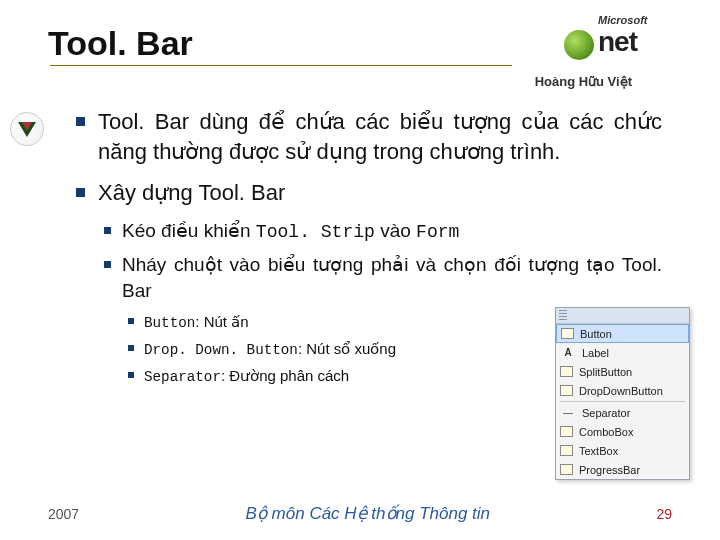 The image size is (720, 540). Describe the element at coordinates (622, 402) in the screenshot. I see `menu-separator` at that location.